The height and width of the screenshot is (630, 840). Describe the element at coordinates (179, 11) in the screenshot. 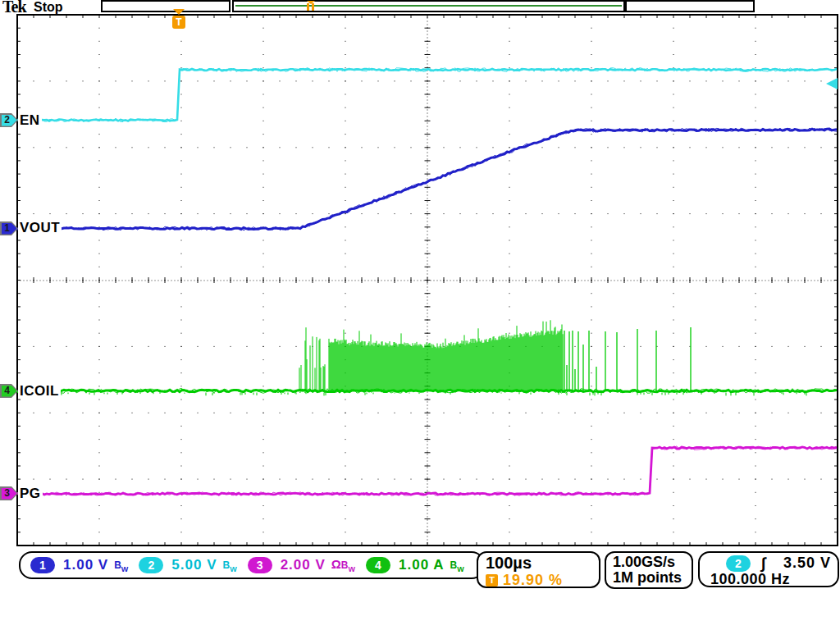

I see `trigger-position-arrow-icon` at that location.